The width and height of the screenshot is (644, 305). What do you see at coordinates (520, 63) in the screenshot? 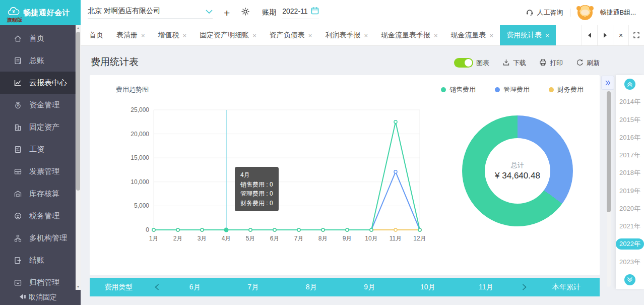
I see `download-label: 下载` at bounding box center [520, 63].